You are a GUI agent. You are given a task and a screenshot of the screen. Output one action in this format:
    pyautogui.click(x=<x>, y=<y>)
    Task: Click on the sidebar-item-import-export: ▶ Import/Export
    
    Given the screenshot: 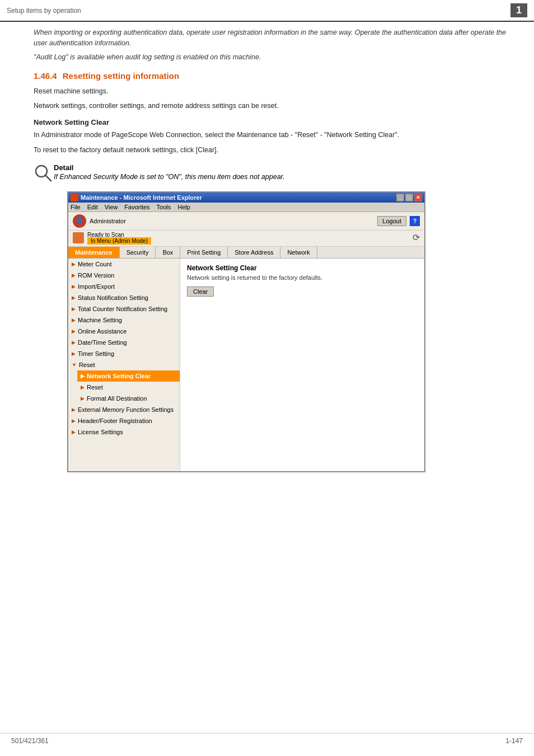 What is the action you would take?
    pyautogui.click(x=124, y=287)
    